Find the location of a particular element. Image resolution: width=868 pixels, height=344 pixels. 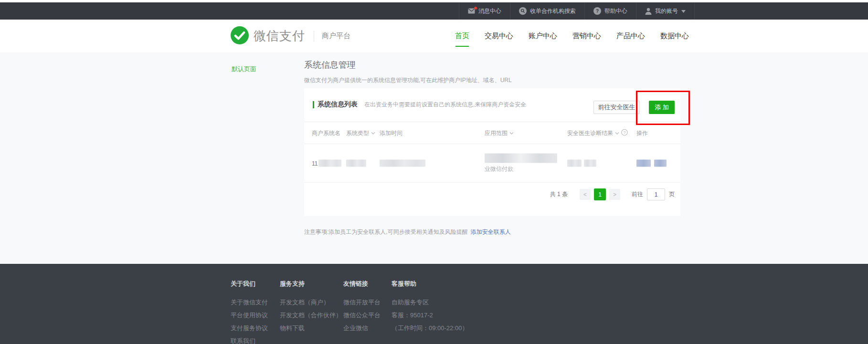

cell-security-doctor-result is located at coordinates (582, 163).